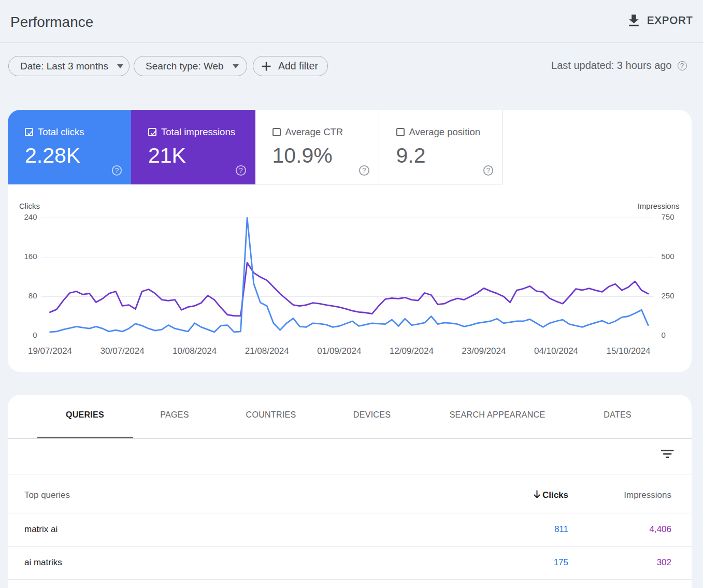  I want to click on svg-text: 500, so click(668, 256).